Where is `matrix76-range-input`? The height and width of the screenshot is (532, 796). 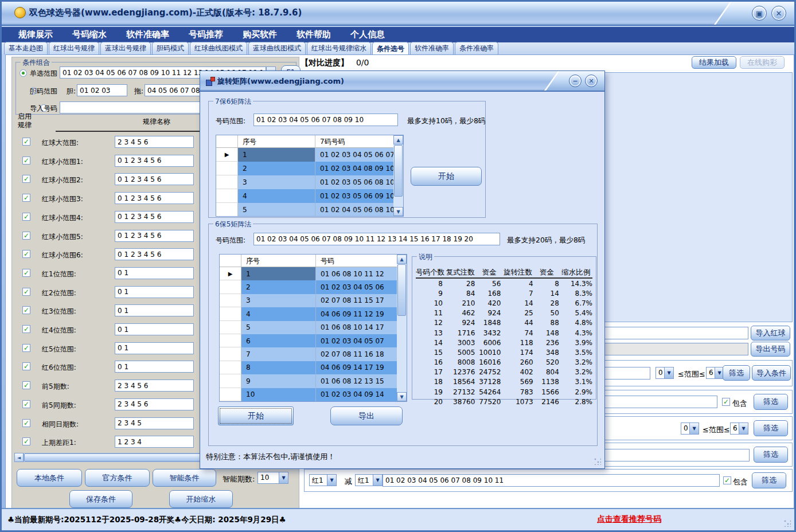
matrix76-range-input is located at coordinates (326, 120).